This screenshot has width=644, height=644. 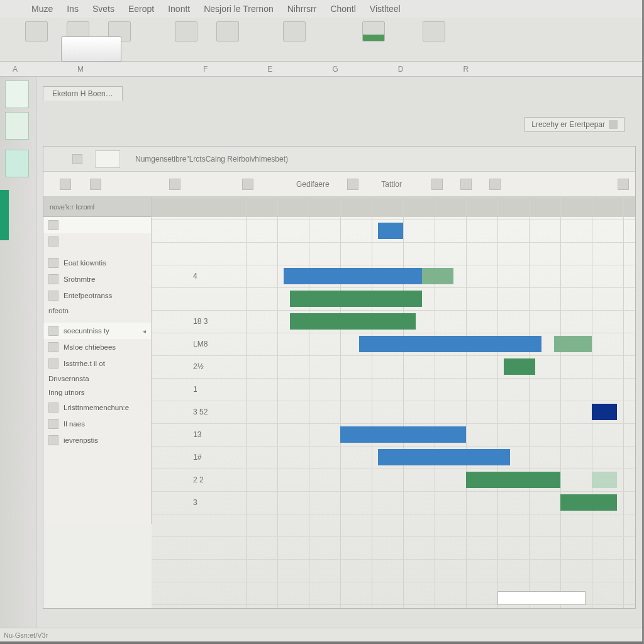 I want to click on menu-item: Svets, so click(x=103, y=9).